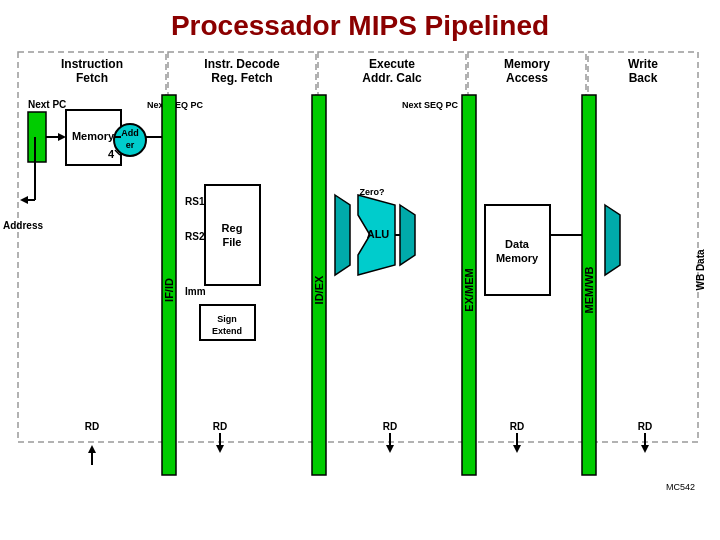  I want to click on svg-text: MC542, so click(680, 486).